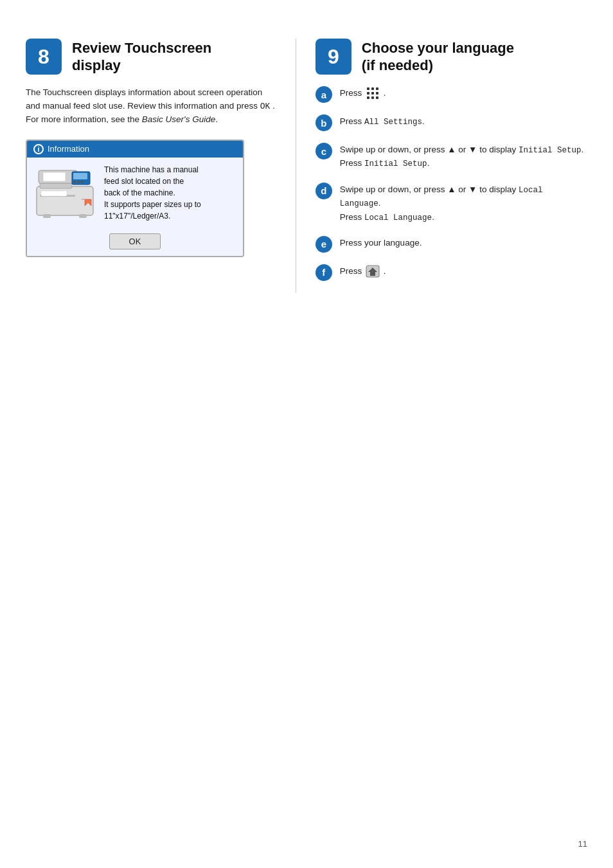 The image size is (613, 868). Describe the element at coordinates (451, 157) in the screenshot. I see `step-9c: c Swipe up or down, or press ▲ or ▼ to d…` at that location.